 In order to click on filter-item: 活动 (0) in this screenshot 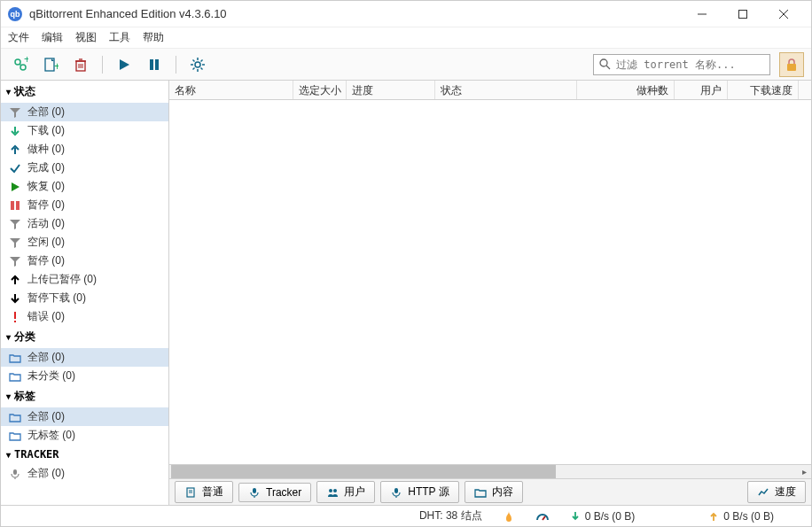, I will do `click(85, 223)`.